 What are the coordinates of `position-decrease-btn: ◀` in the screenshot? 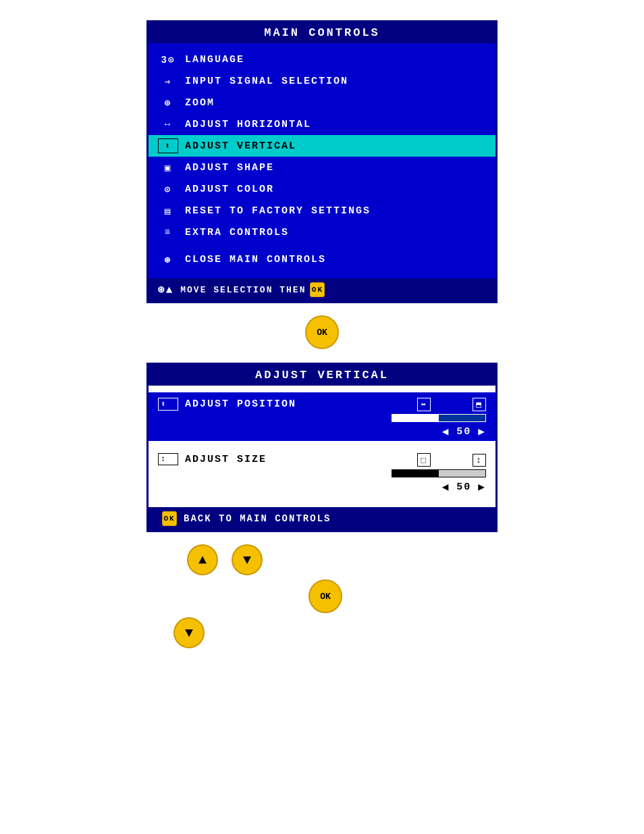 It's located at (446, 432).